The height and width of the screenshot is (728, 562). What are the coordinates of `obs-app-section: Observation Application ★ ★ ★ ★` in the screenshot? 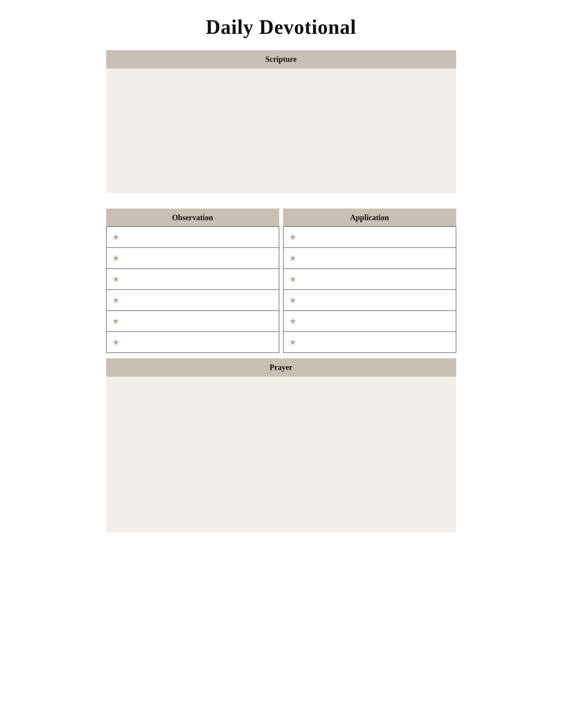 It's located at (281, 281).